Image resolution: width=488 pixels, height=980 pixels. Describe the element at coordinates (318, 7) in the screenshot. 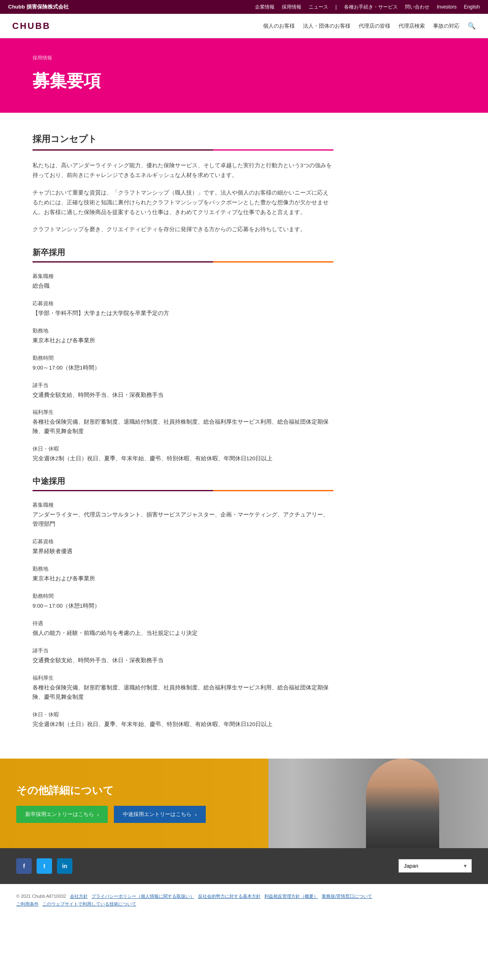

I see `top-nav-news: ニュース` at that location.